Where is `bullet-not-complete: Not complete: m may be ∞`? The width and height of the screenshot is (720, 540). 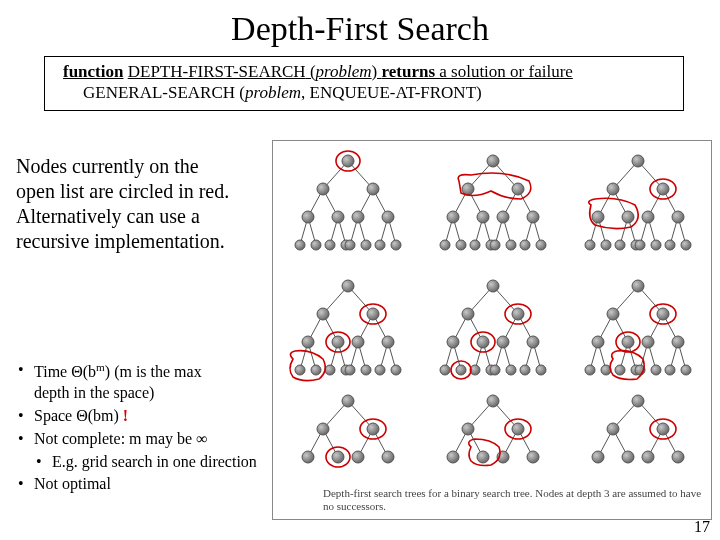 bullet-not-complete: Not complete: m may be ∞ is located at coordinates (136, 440).